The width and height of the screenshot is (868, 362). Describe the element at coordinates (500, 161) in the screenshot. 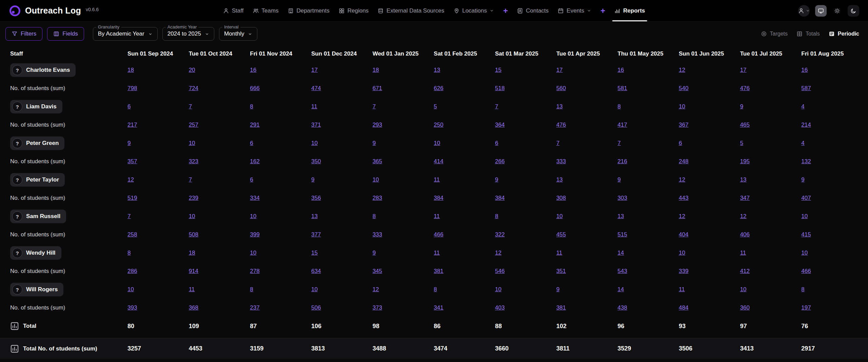

I see `metric-link: 266` at that location.